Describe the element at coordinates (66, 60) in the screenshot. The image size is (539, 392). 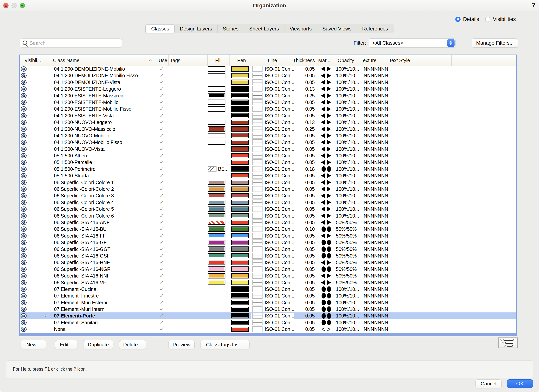
I see `col-header-class-name: Class Name` at that location.